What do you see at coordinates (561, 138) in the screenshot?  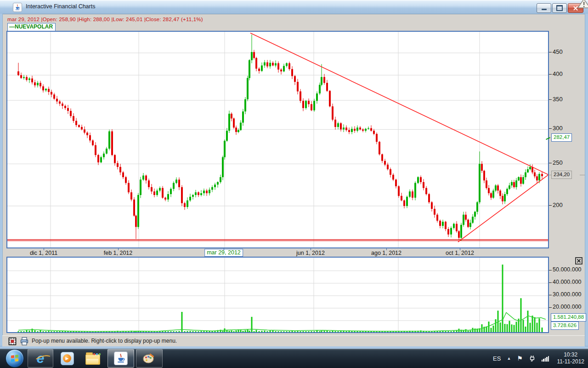 I see `selected-close-price-marker: 282,47` at bounding box center [561, 138].